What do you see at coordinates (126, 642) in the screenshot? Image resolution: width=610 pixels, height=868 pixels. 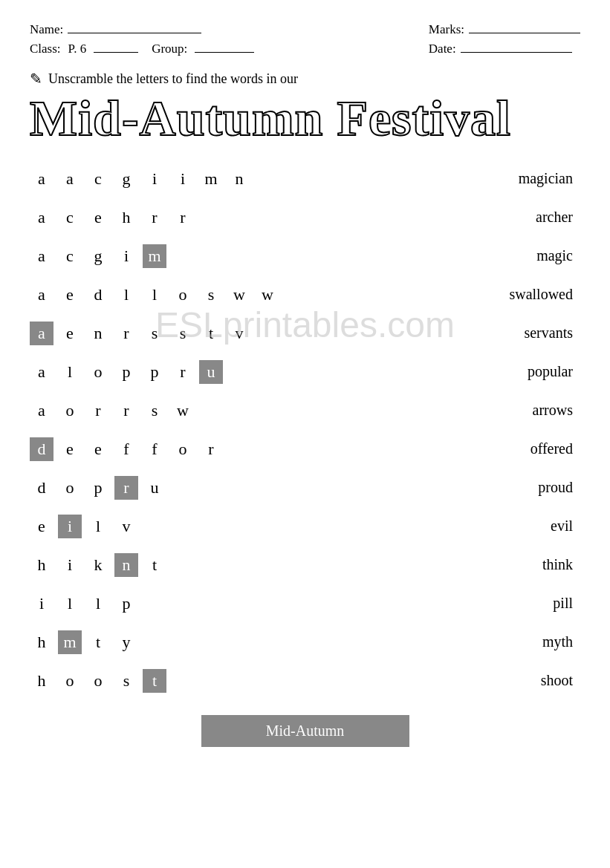 I see `letter-cell: y` at bounding box center [126, 642].